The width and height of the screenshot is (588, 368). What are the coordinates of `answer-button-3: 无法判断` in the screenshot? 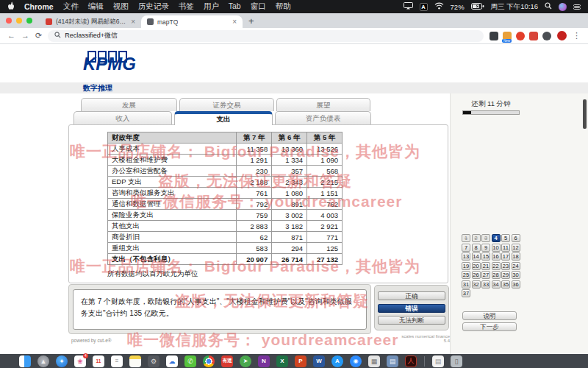 It's located at (412, 320).